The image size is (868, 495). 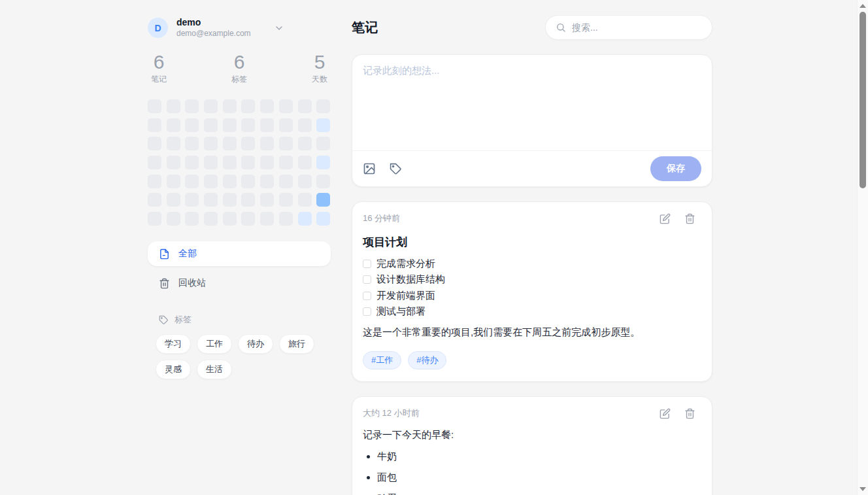 I want to click on note-paragraph: 这是一个非常重要的项目,我们需要在下周五之前完成初步原型。, so click(x=532, y=332).